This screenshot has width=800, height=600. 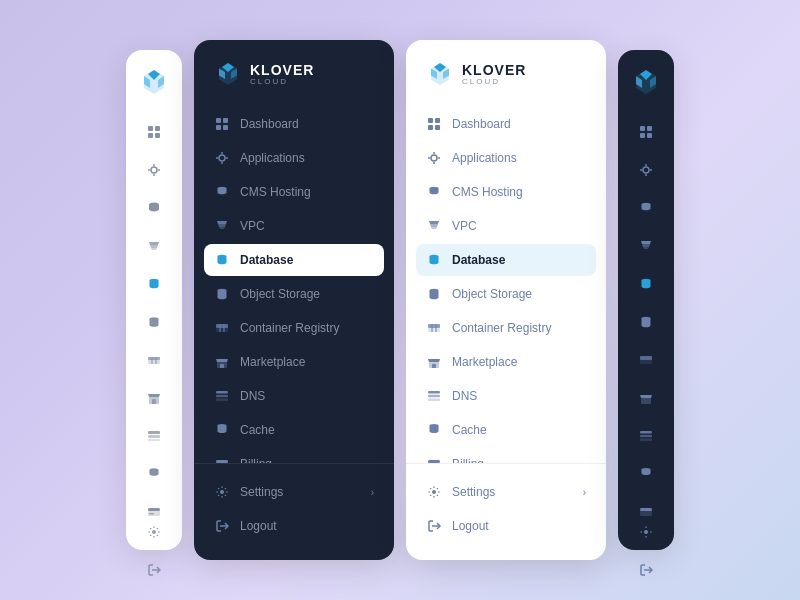 What do you see at coordinates (646, 360) in the screenshot?
I see `collapsed-container-icon-dark` at bounding box center [646, 360].